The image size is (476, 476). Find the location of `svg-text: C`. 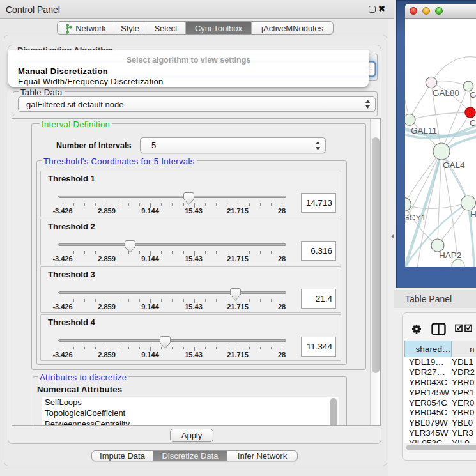

svg-text: C is located at coordinates (473, 123).